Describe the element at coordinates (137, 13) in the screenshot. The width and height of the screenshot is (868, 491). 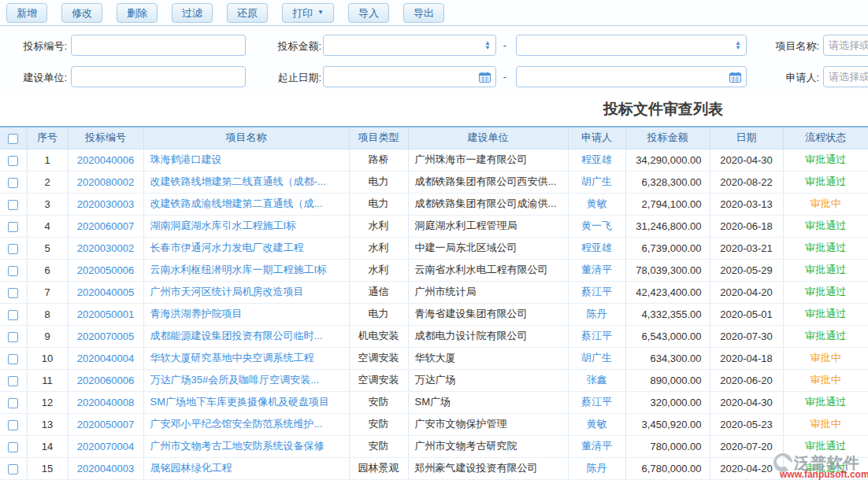
I see `delete-button: 删除` at that location.